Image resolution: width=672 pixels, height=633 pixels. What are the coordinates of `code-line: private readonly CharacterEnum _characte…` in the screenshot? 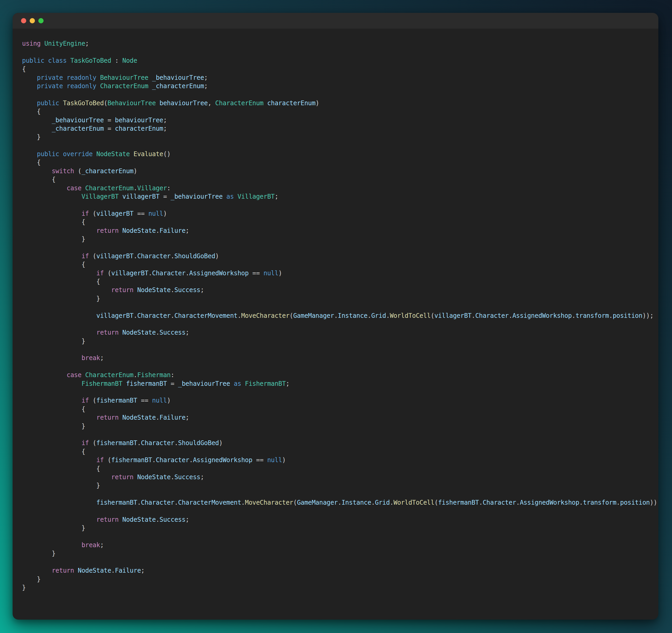 It's located at (335, 86).